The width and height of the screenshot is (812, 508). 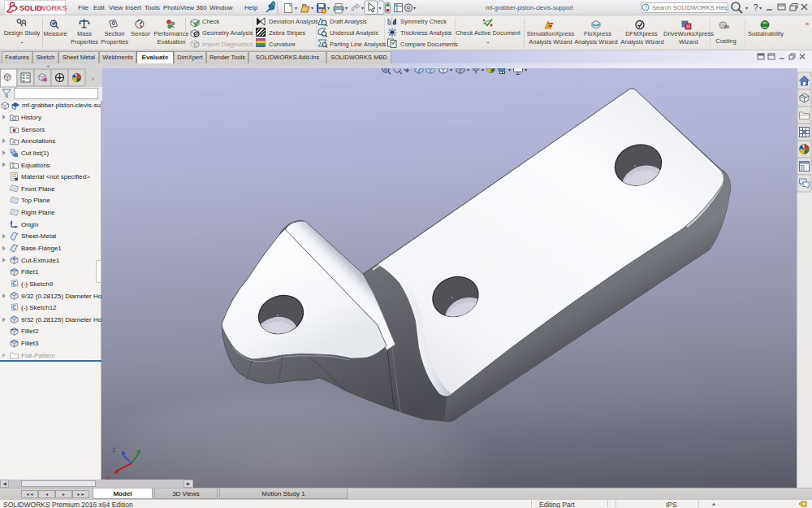 I want to click on svg-text: Σ, so click(x=14, y=166).